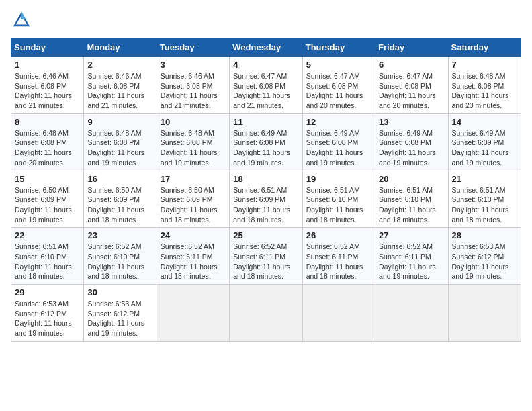 This screenshot has height=411, width=532. What do you see at coordinates (48, 142) in the screenshot?
I see `calendar-cell-8: 8Sunrise: 6:48 AMSunset: 6:08 PMDaylight…` at bounding box center [48, 142].